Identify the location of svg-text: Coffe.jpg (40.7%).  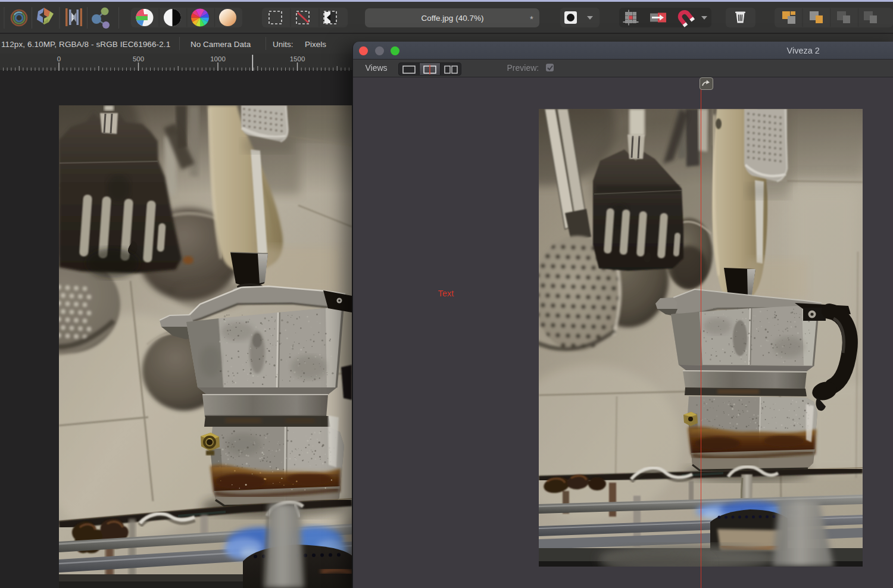
(452, 18).